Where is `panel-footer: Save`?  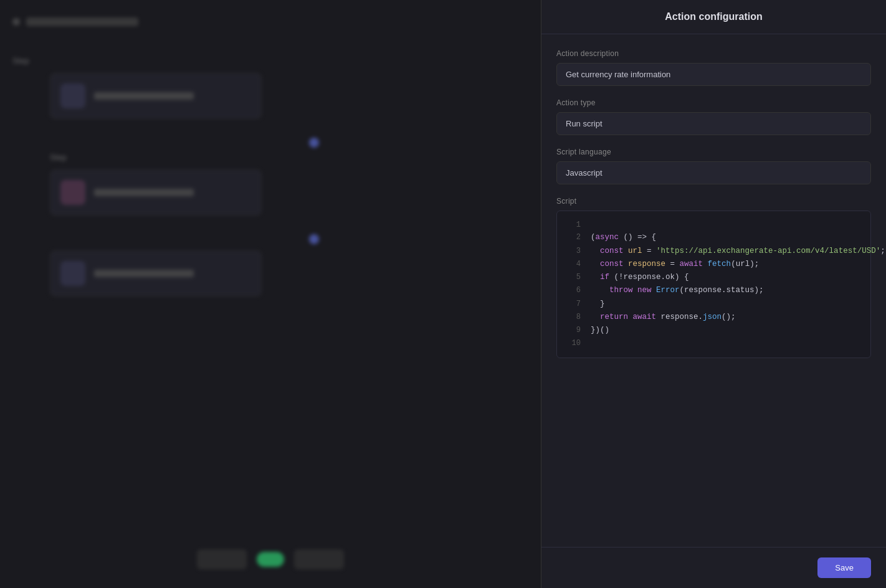 panel-footer: Save is located at coordinates (714, 567).